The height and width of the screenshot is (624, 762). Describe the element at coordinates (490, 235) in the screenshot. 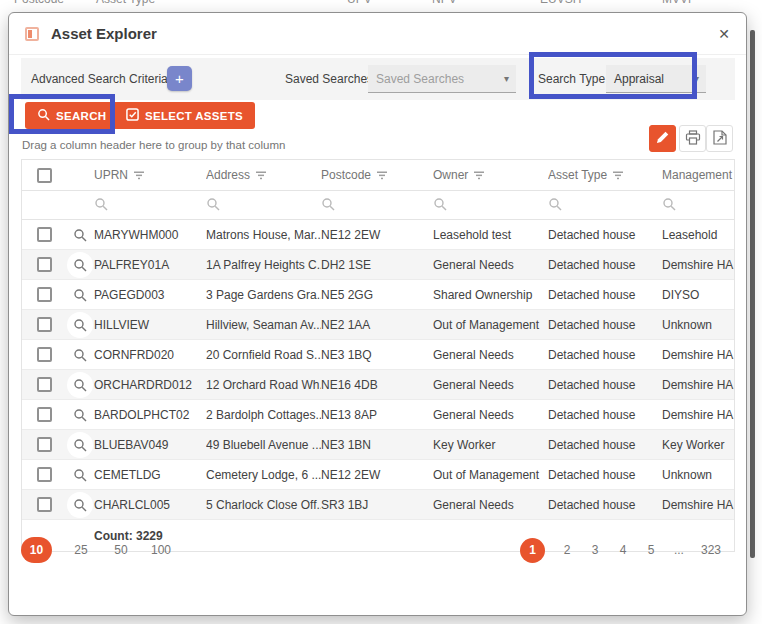

I see `cell-owner: Leasehold test` at that location.